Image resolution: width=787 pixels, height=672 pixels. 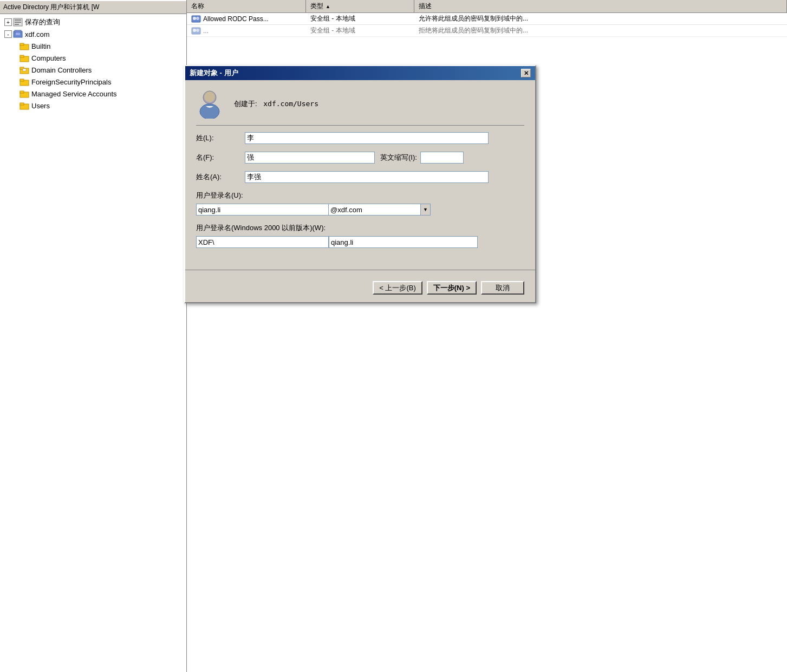 What do you see at coordinates (24, 46) in the screenshot?
I see `folder-icon-builtin` at bounding box center [24, 46].